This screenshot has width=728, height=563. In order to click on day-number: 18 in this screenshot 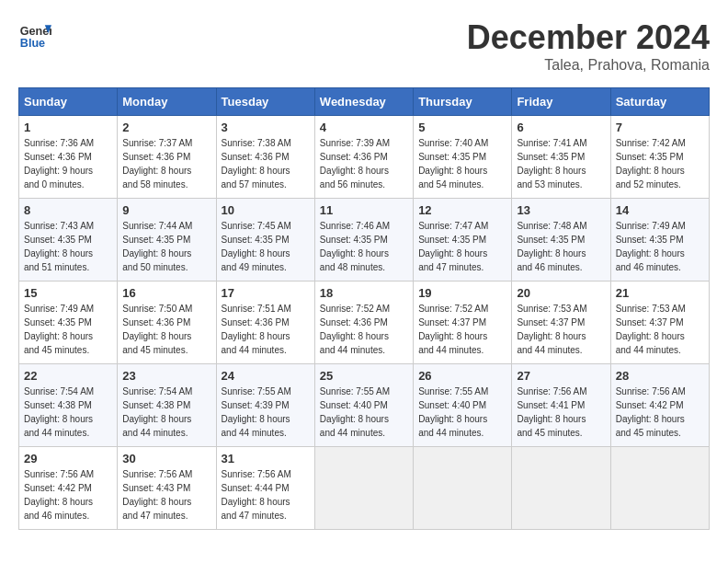, I will do `click(364, 293)`.